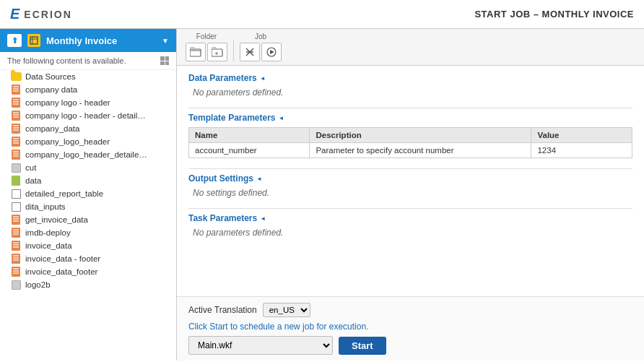 This screenshot has height=362, width=644. I want to click on content-label-row: The following content is available., so click(88, 61).